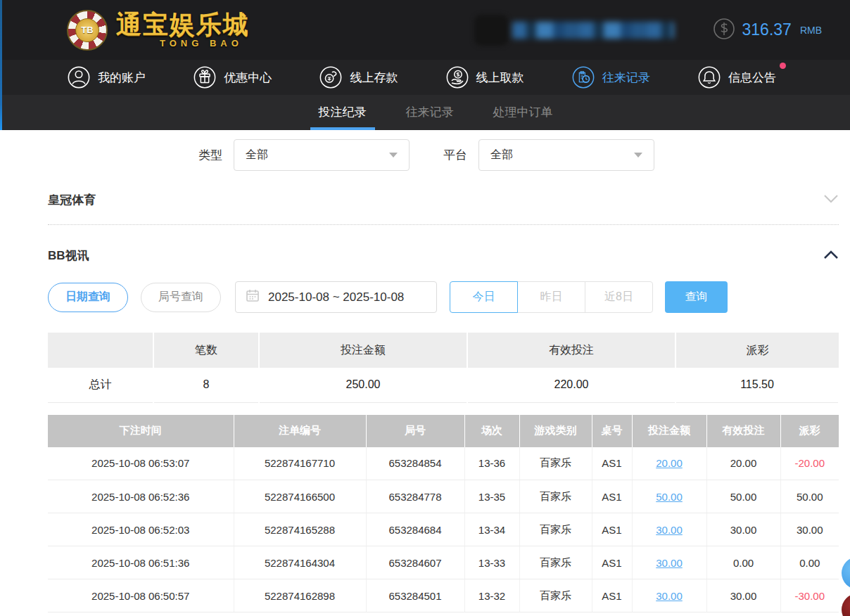 The height and width of the screenshot is (616, 850). What do you see at coordinates (484, 297) in the screenshot?
I see `today-button: 今日` at bounding box center [484, 297].